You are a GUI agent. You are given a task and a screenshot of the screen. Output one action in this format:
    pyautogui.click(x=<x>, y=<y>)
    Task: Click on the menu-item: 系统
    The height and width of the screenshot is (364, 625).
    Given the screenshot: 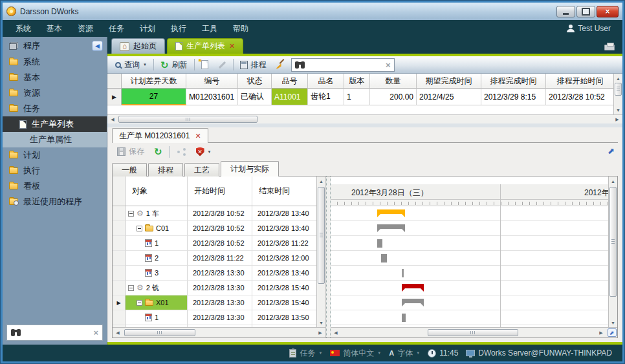 What is the action you would take?
    pyautogui.click(x=23, y=28)
    